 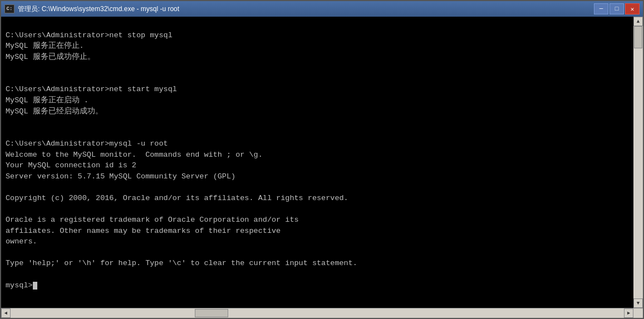 I want to click on scroll-left-button: ◄, so click(x=6, y=313).